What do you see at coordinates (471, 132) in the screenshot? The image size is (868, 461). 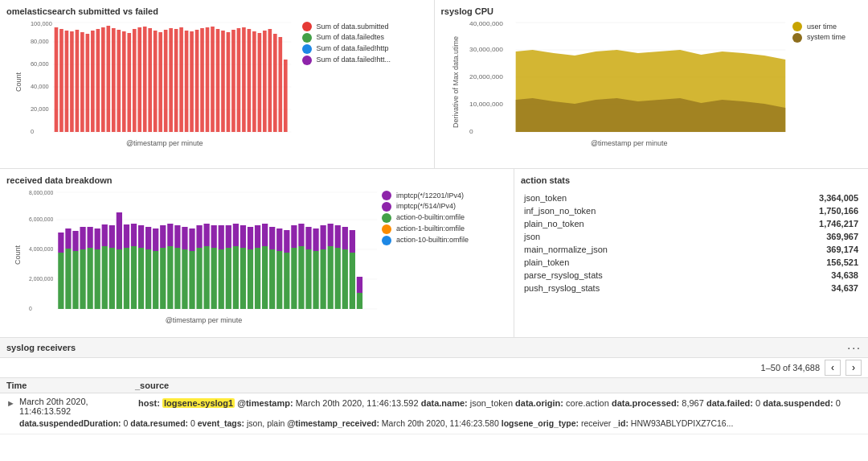 I see `svg-text: 0` at bounding box center [471, 132].